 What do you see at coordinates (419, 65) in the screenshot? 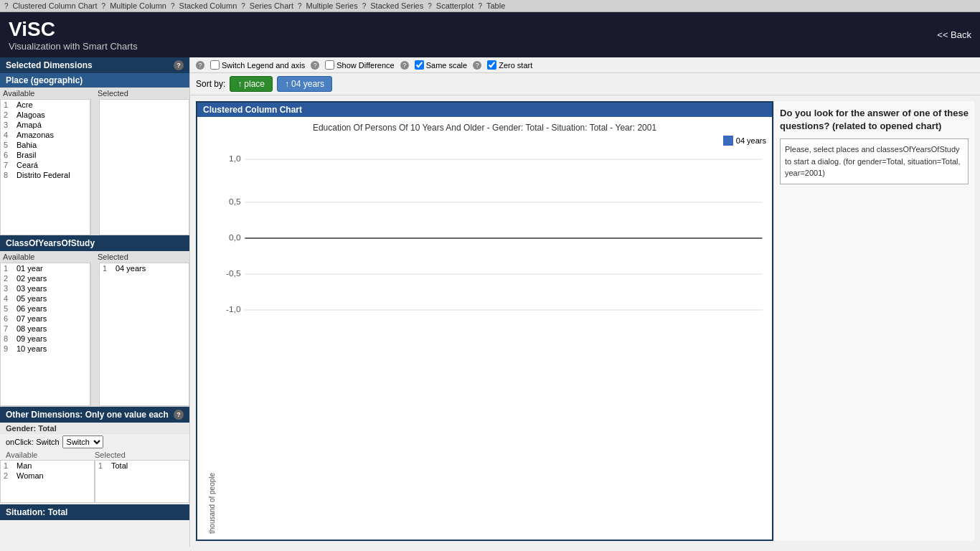
I see `same-scale-checkbox` at bounding box center [419, 65].